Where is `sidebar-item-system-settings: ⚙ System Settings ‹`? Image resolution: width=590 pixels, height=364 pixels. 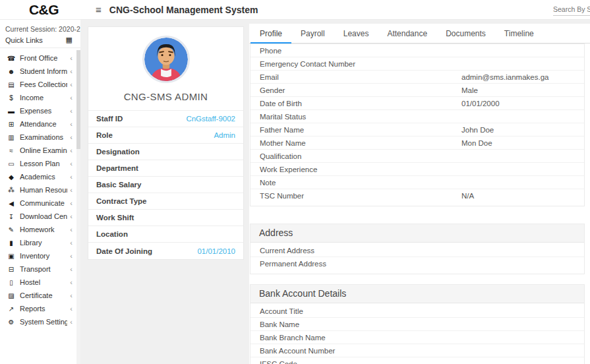 sidebar-item-system-settings: ⚙ System Settings ‹ is located at coordinates (40, 322).